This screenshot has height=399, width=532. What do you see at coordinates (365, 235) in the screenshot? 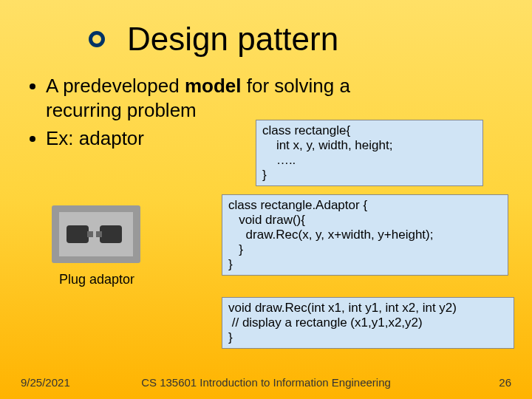
I see `code-adaptor-class: class rectangle.Adaptor { void draw(){ d…` at bounding box center [365, 235].